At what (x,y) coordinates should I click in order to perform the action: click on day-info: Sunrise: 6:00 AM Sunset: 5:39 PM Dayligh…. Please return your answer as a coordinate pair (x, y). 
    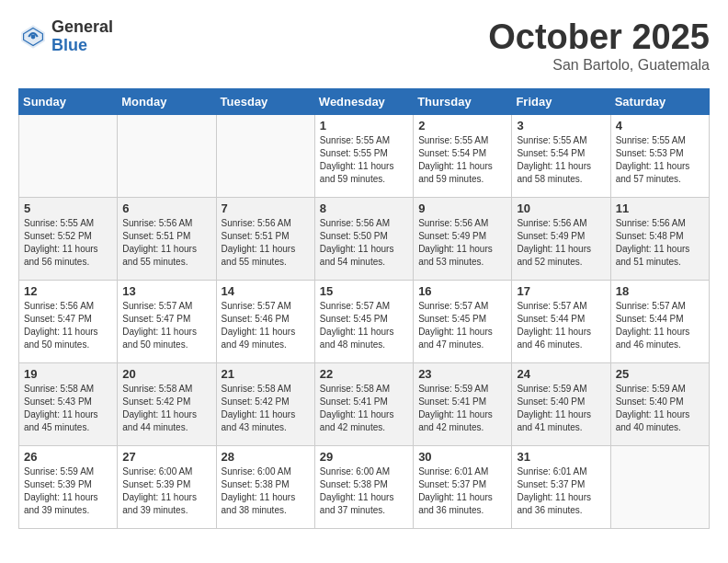
    Looking at the image, I should click on (166, 491).